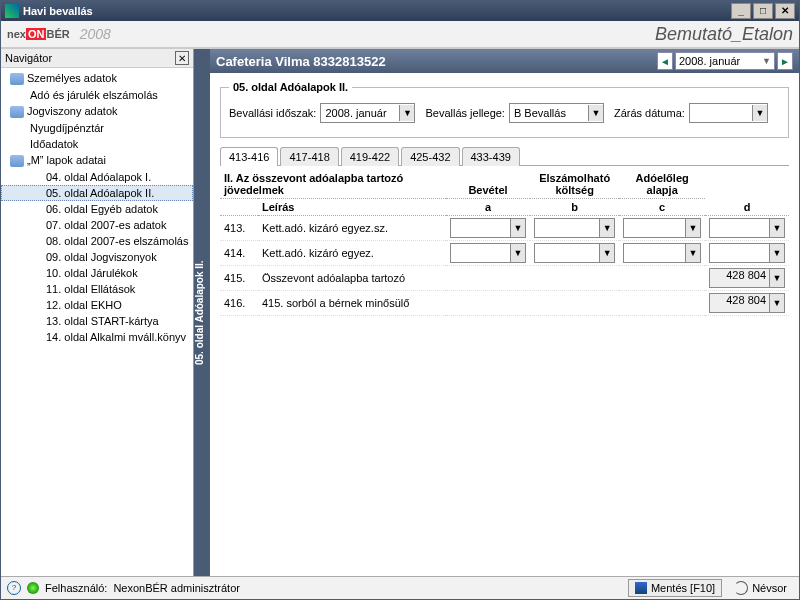 The width and height of the screenshot is (800, 600). Describe the element at coordinates (309, 156) in the screenshot. I see `range-tab: 417-418` at that location.